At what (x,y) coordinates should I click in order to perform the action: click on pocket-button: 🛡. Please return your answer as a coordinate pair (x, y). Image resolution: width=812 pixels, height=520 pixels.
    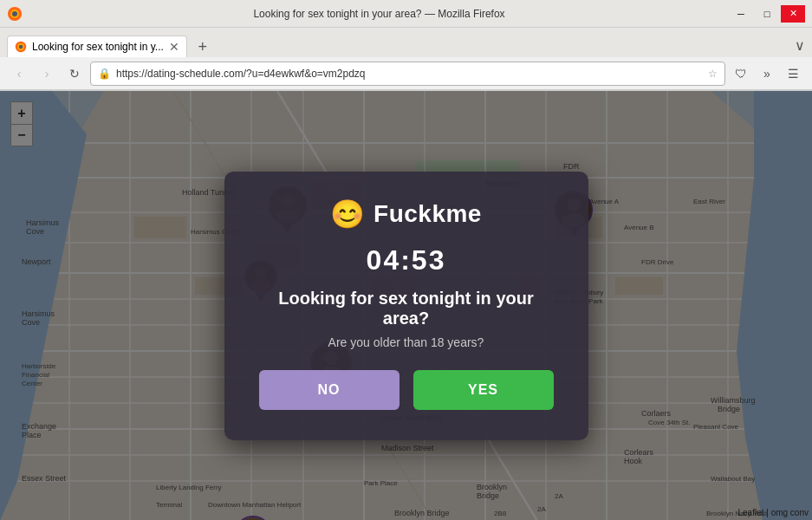
    Looking at the image, I should click on (741, 74).